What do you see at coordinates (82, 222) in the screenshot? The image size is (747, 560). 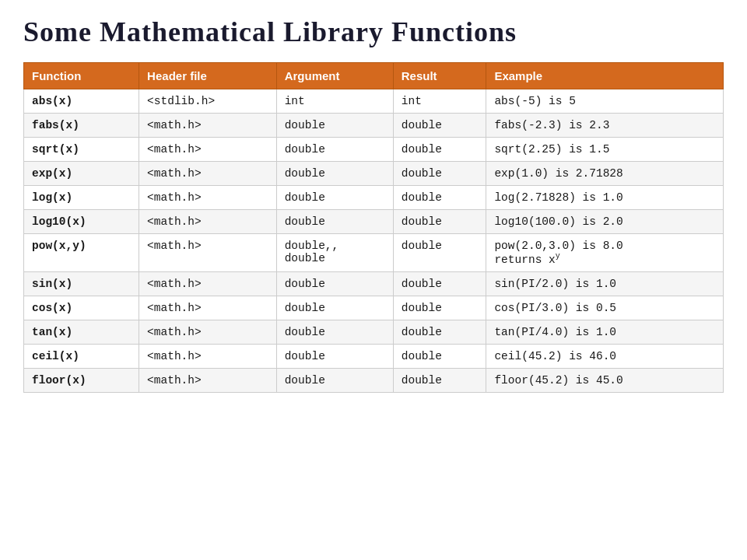 I see `cell-function: log10(x)` at bounding box center [82, 222].